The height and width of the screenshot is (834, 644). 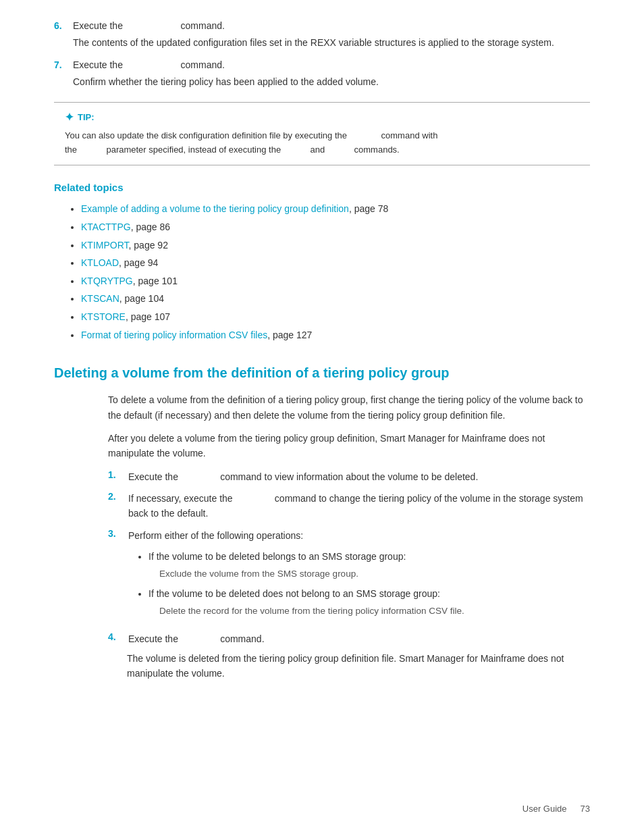 I want to click on list-item: Format of tiering policy information CSV…, so click(x=336, y=335).